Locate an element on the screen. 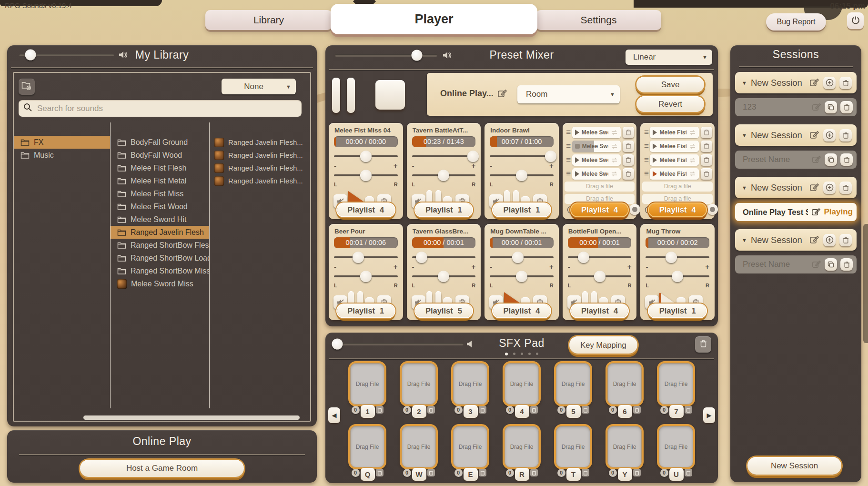 Image resolution: width=868 pixels, height=486 pixels. edit-preset-icon is located at coordinates (817, 264).